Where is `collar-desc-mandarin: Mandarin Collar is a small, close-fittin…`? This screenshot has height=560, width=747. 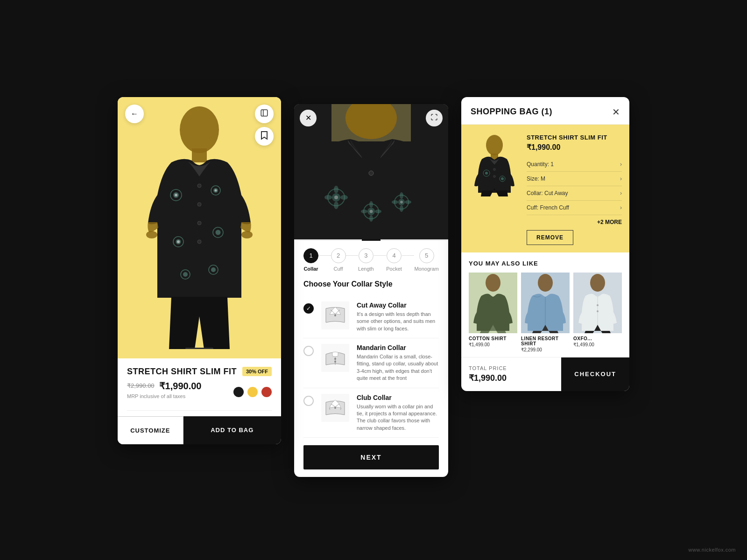 collar-desc-mandarin: Mandarin Collar is a small, close-fittin… is located at coordinates (398, 368).